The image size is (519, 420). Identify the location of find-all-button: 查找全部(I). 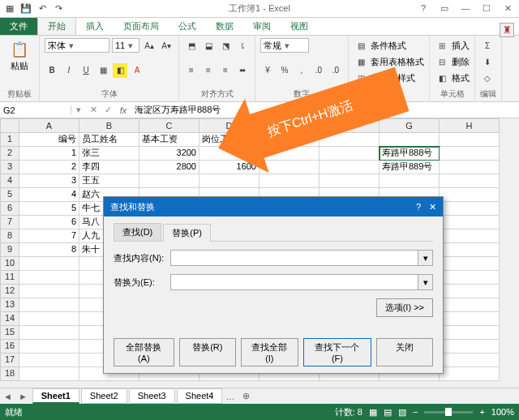
(269, 352).